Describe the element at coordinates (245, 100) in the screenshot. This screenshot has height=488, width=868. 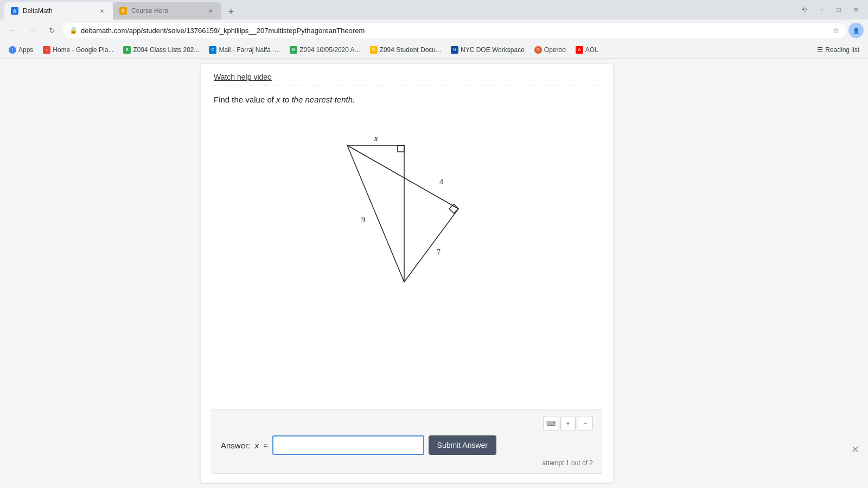
I see `problem-prefix: Find the value of` at that location.